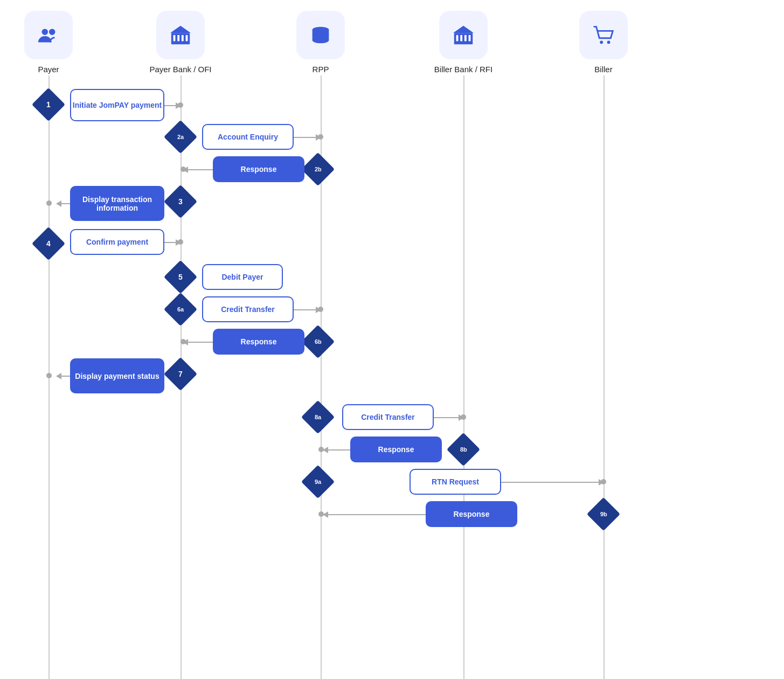 The height and width of the screenshot is (679, 784). I want to click on payer-icon-bg, so click(48, 35).